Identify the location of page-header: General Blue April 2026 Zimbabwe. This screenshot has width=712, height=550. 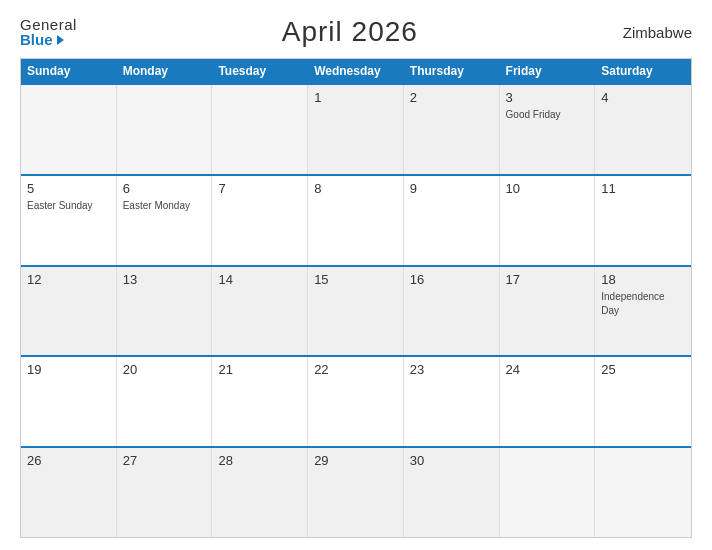
(356, 32).